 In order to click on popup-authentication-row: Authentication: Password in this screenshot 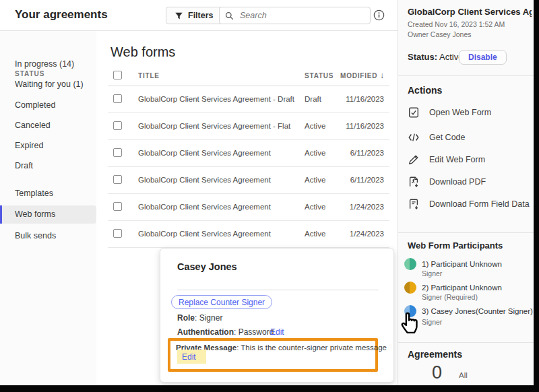, I will do `click(225, 332)`.